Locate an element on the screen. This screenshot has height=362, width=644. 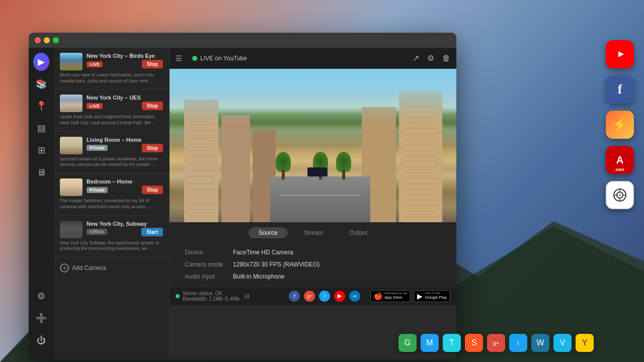
settings-icon: ⚙ is located at coordinates (431, 58).